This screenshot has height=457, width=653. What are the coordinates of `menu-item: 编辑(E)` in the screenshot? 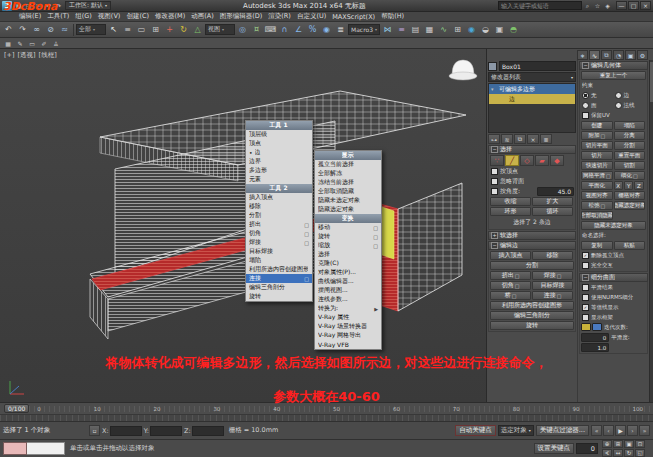 It's located at (30, 16).